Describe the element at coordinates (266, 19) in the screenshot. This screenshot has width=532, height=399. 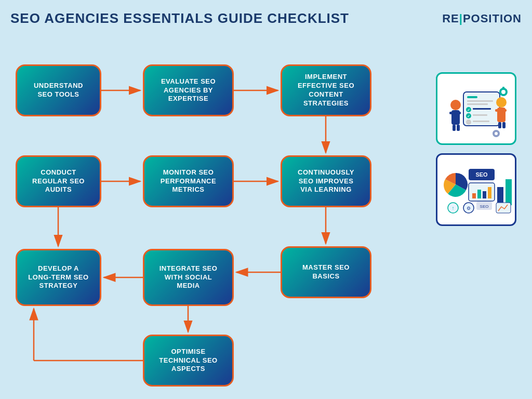
I see `header: SEO AGENCIES ESSENTIALS GUIDE CHECKLIST …` at that location.